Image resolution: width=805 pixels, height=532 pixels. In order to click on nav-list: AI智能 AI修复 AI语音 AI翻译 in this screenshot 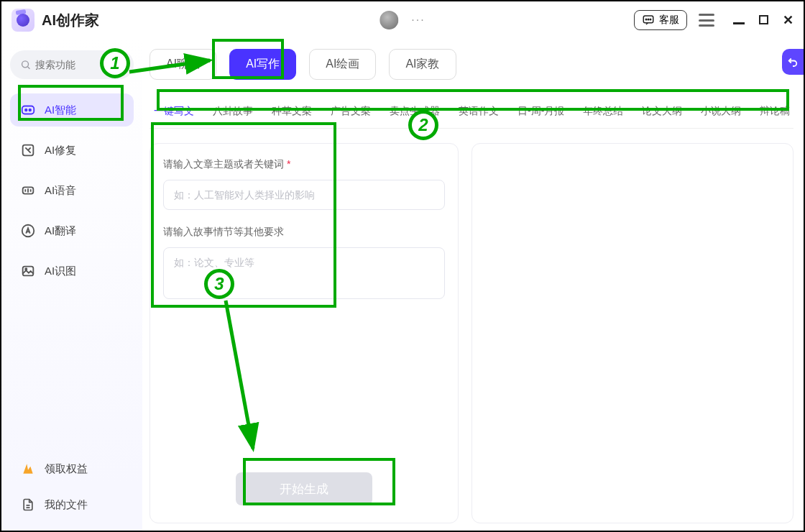, I will do `click(72, 191)`.